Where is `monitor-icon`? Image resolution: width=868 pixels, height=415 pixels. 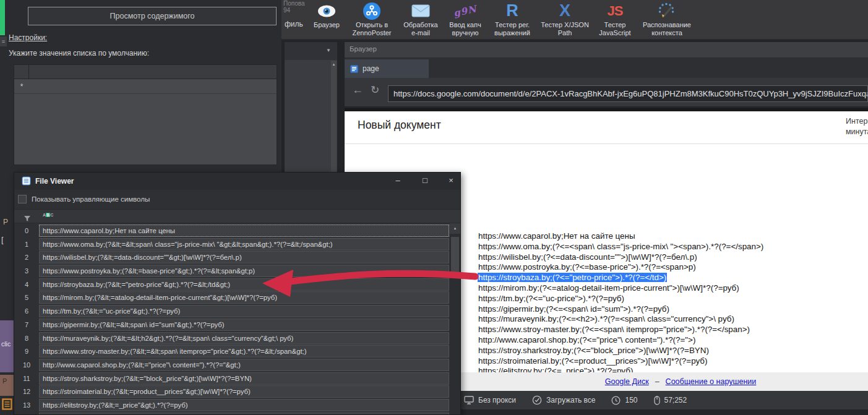 monitor-icon is located at coordinates (469, 400).